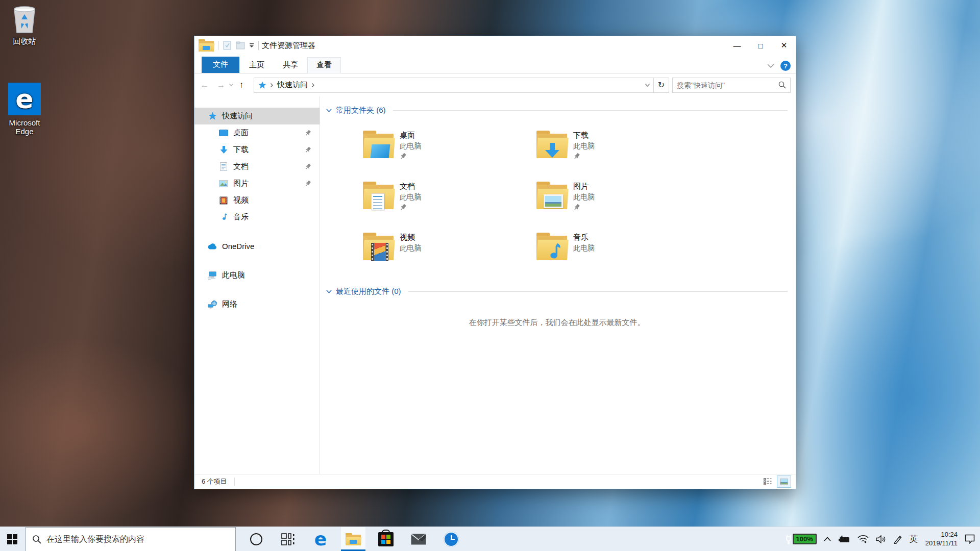  Describe the element at coordinates (450, 253) in the screenshot. I see `folder-tile-videos: 视频 此电脑` at that location.